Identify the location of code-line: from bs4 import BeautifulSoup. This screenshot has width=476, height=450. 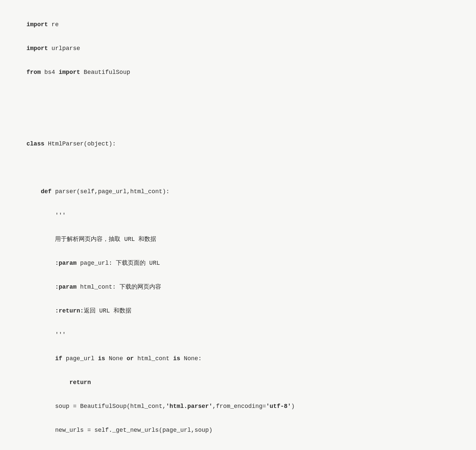
(238, 72).